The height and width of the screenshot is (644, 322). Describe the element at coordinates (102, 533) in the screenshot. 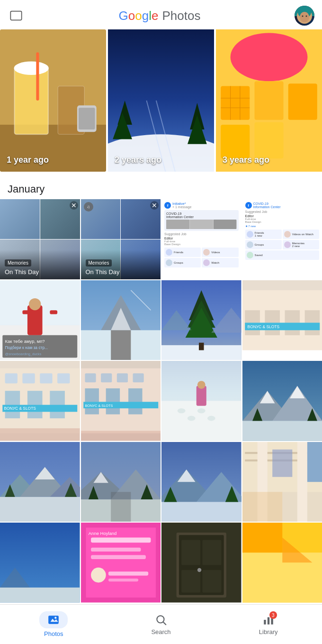

I see `svg-text: Anne Hoyland` at that location.